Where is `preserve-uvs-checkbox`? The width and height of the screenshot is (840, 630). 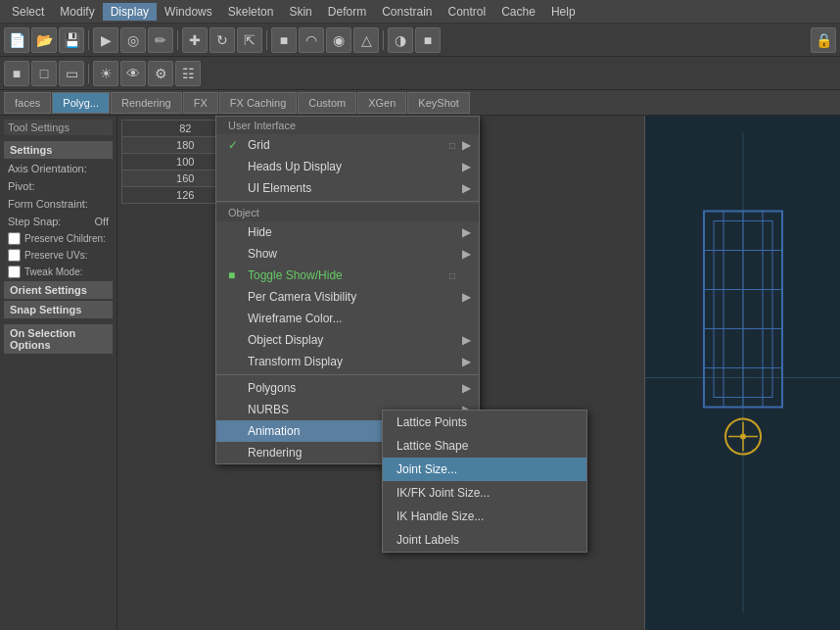 preserve-uvs-checkbox is located at coordinates (14, 255).